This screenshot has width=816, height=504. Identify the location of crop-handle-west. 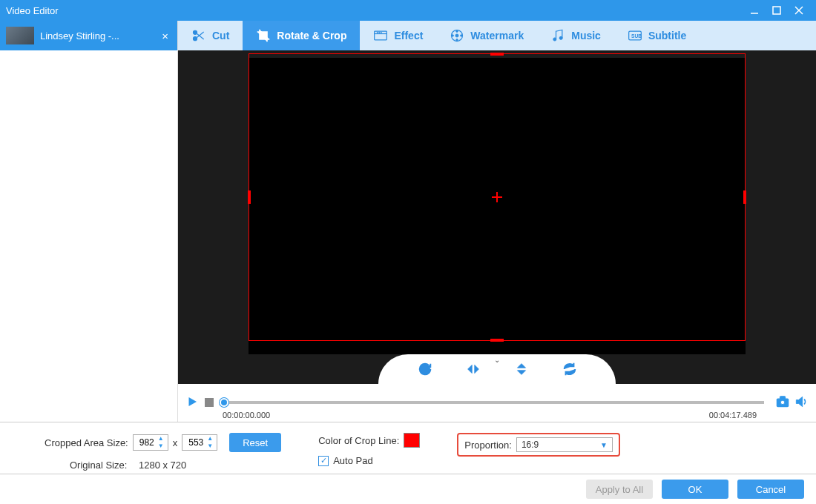
(249, 197).